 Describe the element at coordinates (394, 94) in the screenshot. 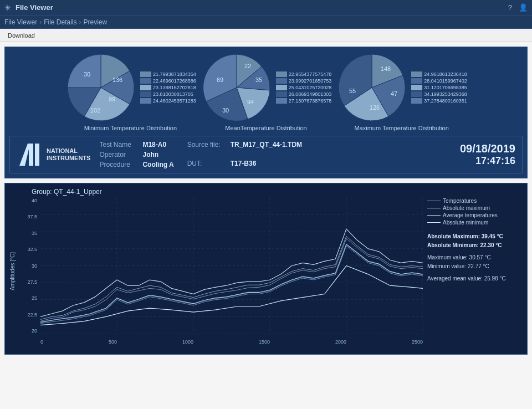

I see `svg-text: 47` at that location.